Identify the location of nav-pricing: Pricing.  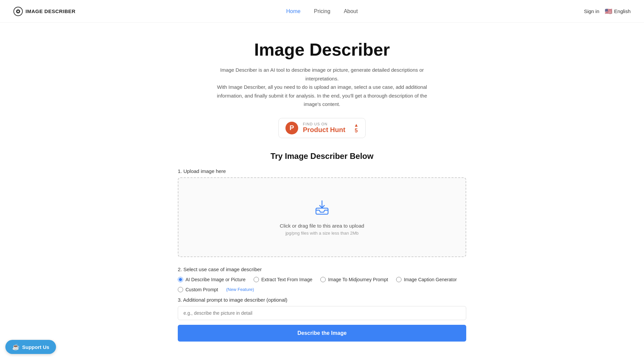
(322, 11).